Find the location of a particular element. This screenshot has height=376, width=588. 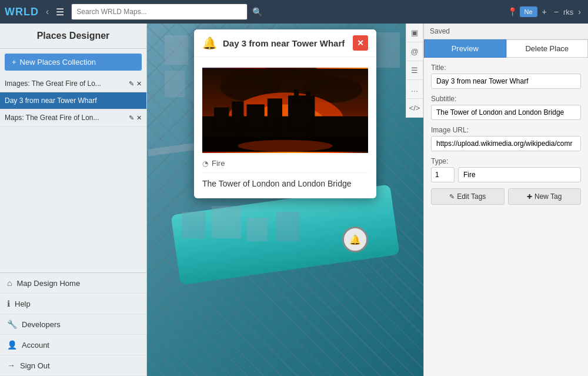

right-panel-actions: Preview Delete Place is located at coordinates (506, 48).